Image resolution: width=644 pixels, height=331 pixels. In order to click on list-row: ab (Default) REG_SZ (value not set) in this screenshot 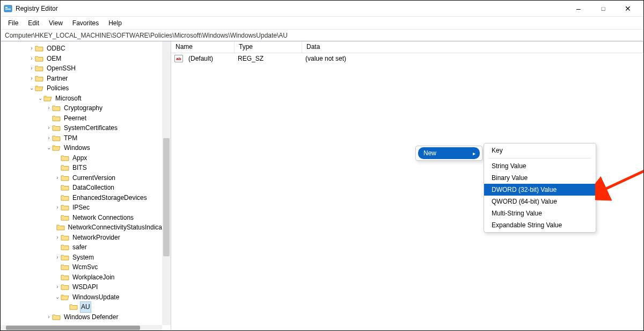, I will do `click(407, 59)`.